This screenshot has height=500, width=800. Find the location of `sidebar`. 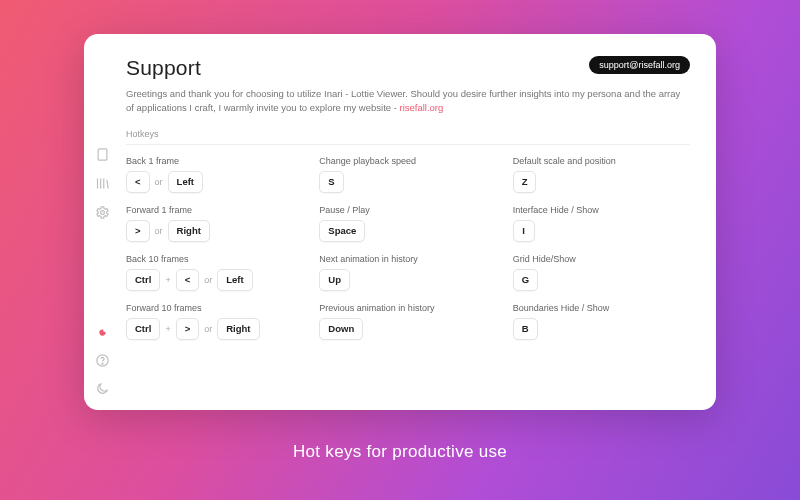

sidebar is located at coordinates (102, 222).